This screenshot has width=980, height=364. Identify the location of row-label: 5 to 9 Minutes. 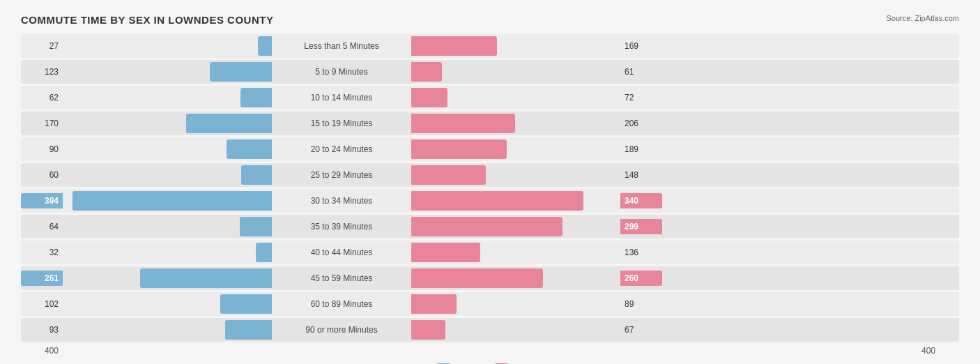
(342, 72).